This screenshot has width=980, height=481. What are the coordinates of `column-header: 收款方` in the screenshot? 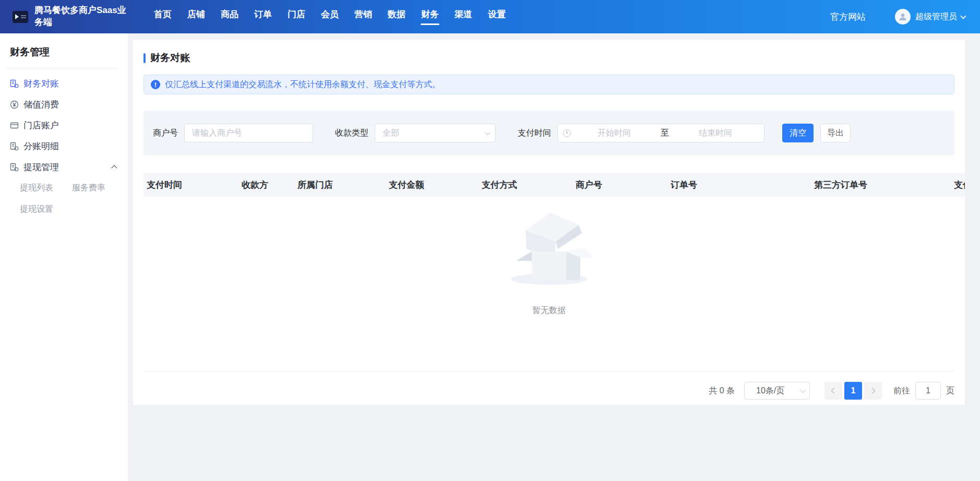 It's located at (269, 185).